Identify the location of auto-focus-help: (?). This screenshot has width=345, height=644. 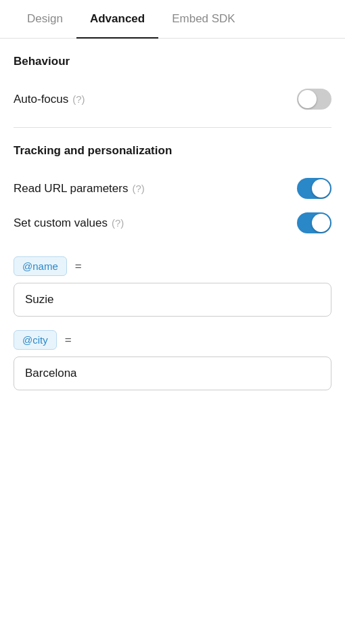
(78, 99).